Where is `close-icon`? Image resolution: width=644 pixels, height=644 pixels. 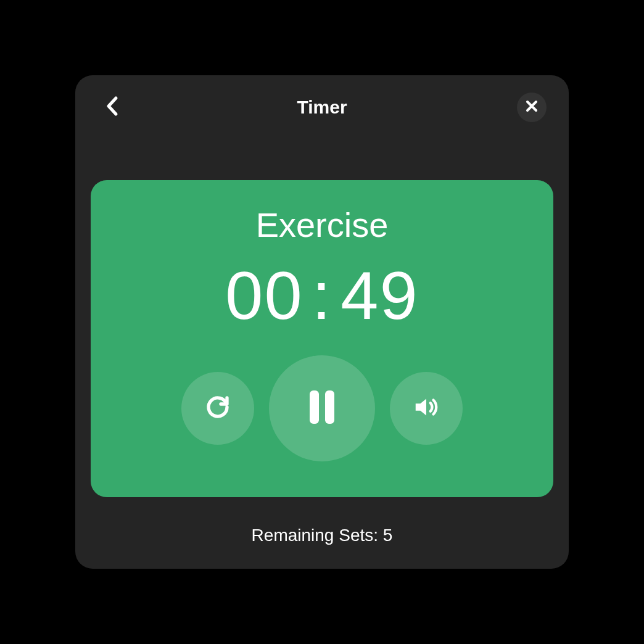
close-icon is located at coordinates (532, 107).